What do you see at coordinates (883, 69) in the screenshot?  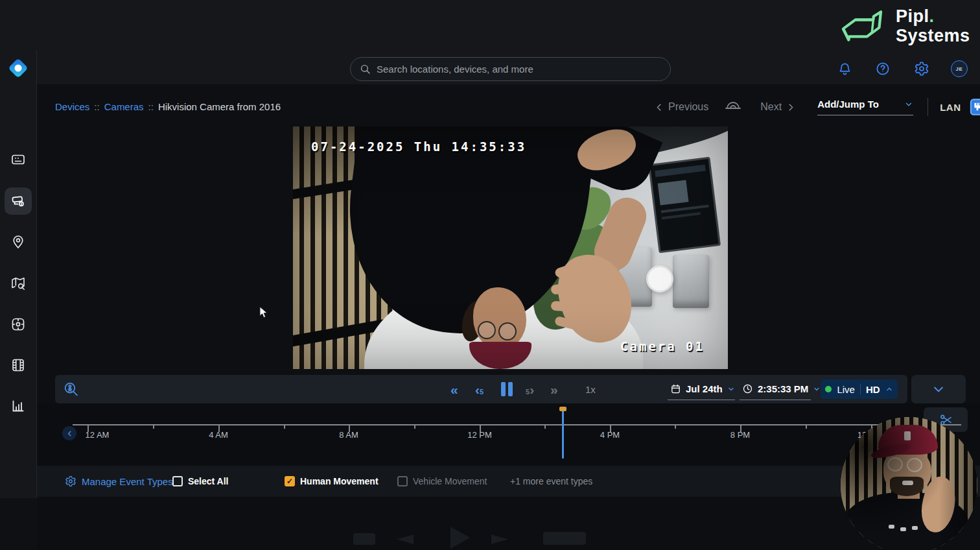 I see `help-icon` at bounding box center [883, 69].